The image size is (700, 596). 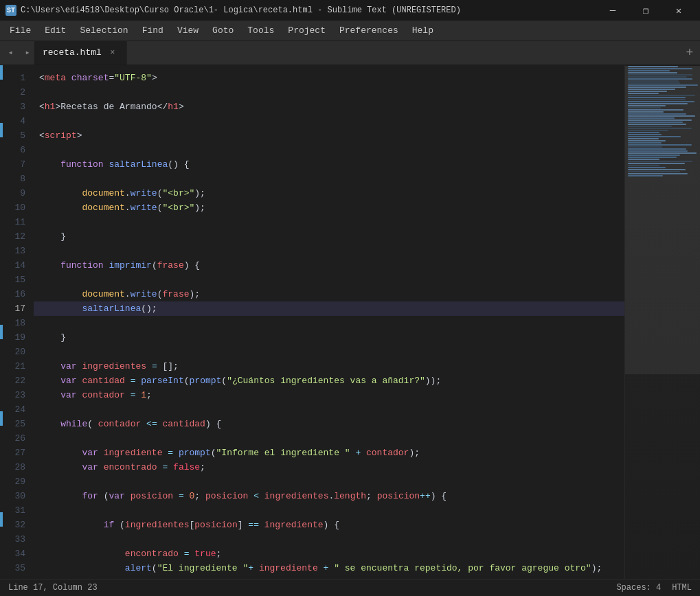 I want to click on line-number-8: 8, so click(x=16, y=179).